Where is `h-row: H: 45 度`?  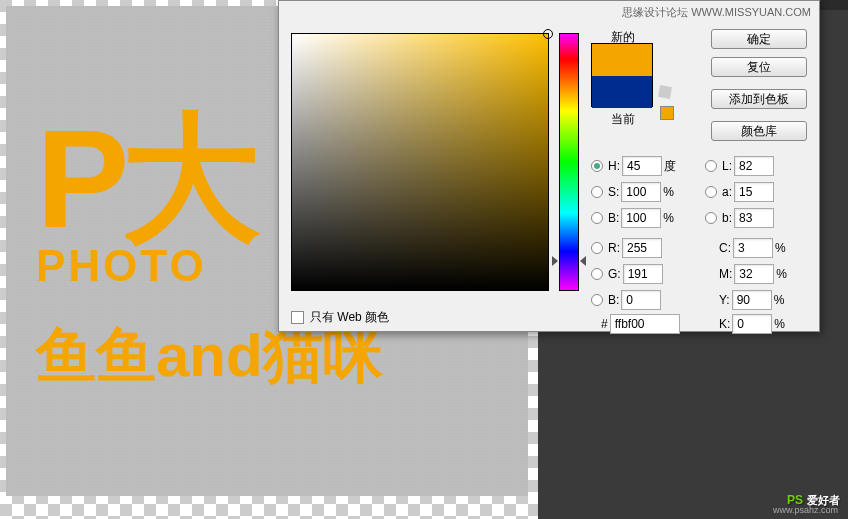 h-row: H: 45 度 is located at coordinates (634, 166).